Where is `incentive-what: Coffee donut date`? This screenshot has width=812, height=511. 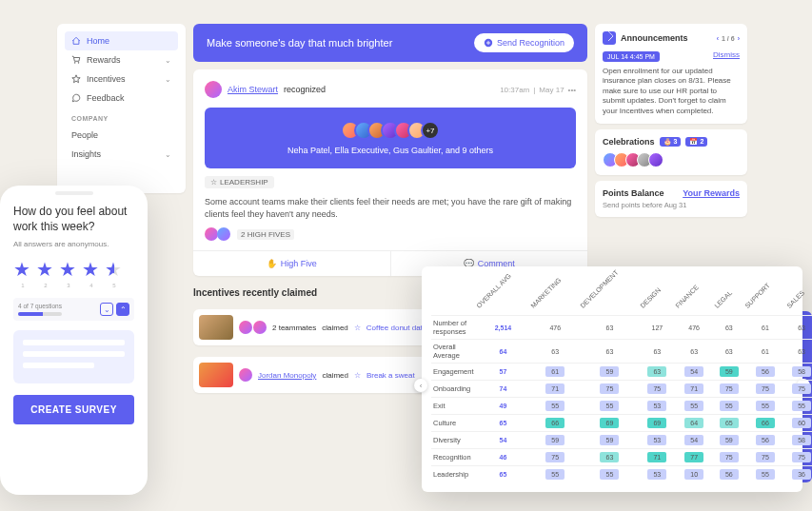
incentive-what: Coffee donut date is located at coordinates (396, 327).